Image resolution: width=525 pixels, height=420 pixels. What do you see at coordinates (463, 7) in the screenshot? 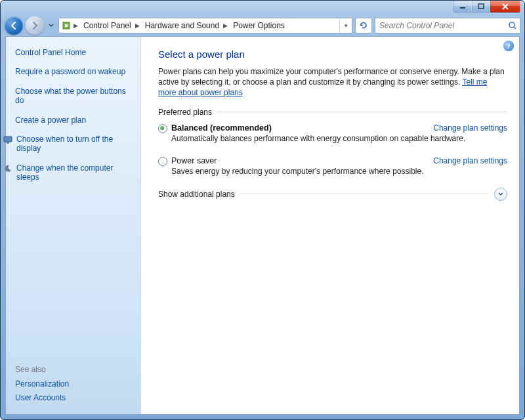
I see `minimize-button` at bounding box center [463, 7].